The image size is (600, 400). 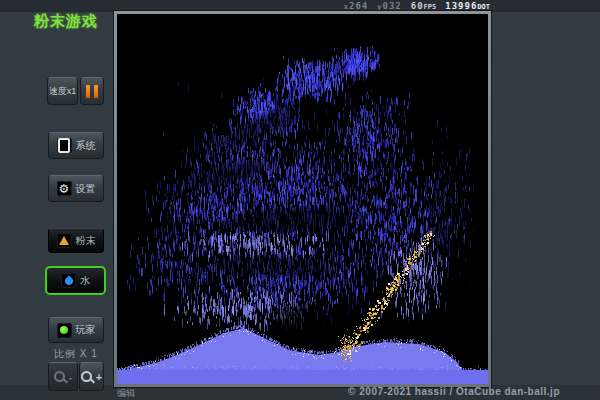 What do you see at coordinates (60, 376) in the screenshot?
I see `magnifier-minus-icon` at bounding box center [60, 376].